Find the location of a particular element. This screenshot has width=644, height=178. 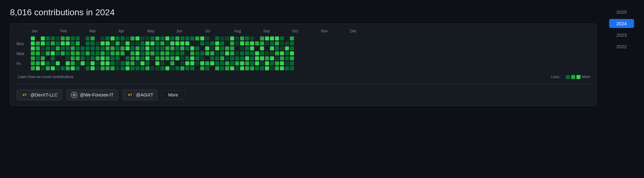

year-button: 2025 is located at coordinates (622, 12).